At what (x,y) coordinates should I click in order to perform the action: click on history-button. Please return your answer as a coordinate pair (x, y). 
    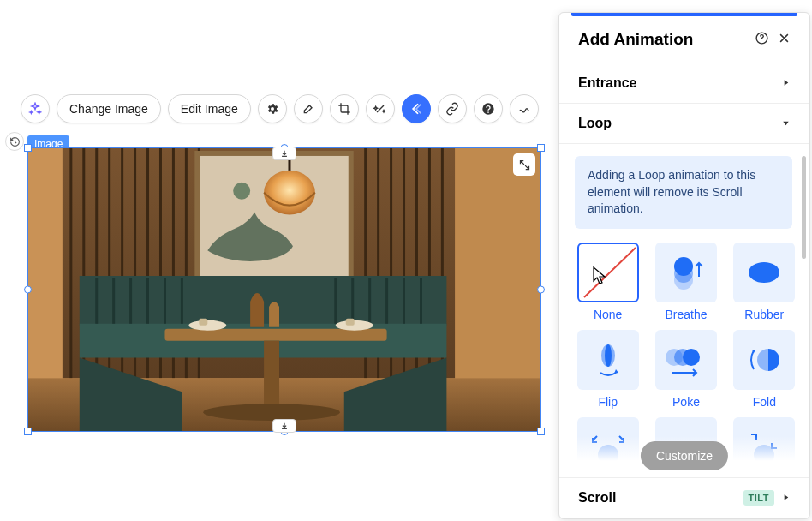
    Looking at the image, I should click on (15, 141).